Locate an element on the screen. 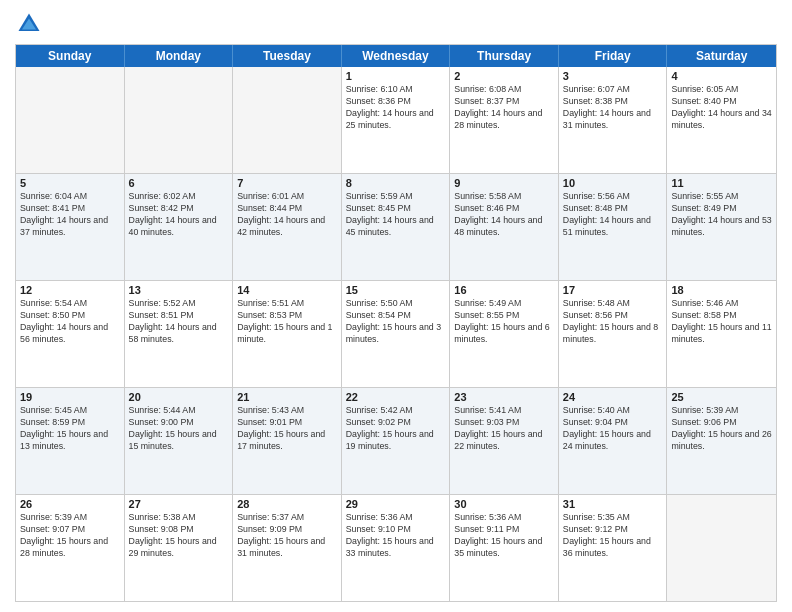 This screenshot has width=792, height=612. calendar-cell: 12Sunrise: 5:54 AMSunset: 8:50 PMDayligh… is located at coordinates (70, 334).